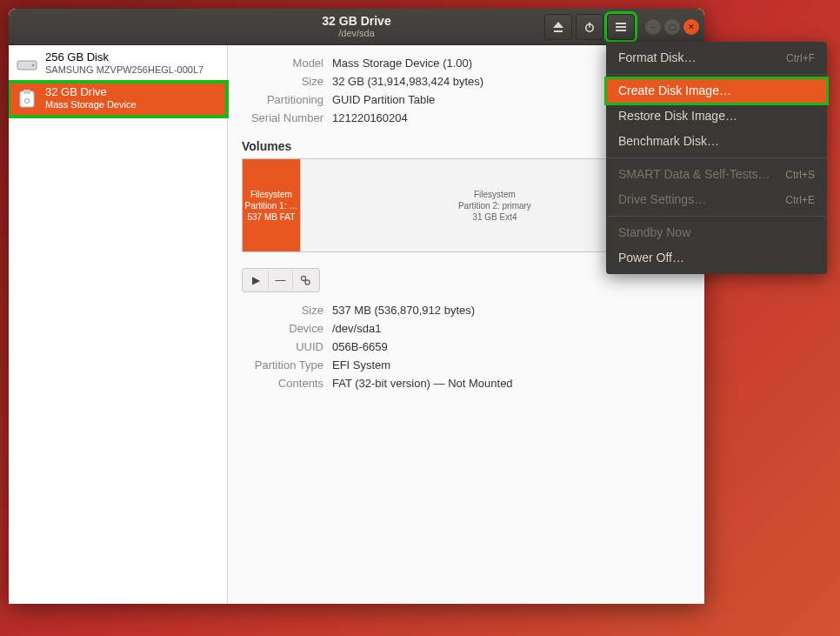 This screenshot has width=840, height=636. I want to click on maximize-button: ▢, so click(672, 27).